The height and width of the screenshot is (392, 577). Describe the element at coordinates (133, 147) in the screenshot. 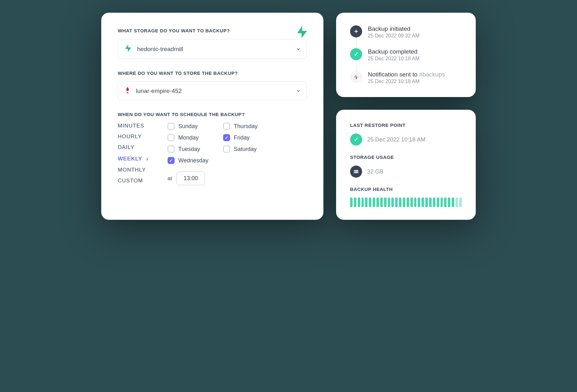

I see `frequency-daily: DAILY` at that location.